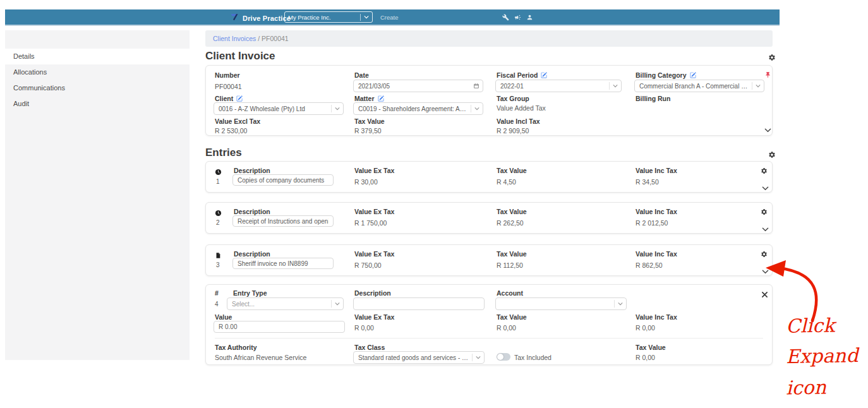 The height and width of the screenshot is (408, 868). Describe the element at coordinates (250, 293) in the screenshot. I see `entry-type-label: Entry Type` at that location.